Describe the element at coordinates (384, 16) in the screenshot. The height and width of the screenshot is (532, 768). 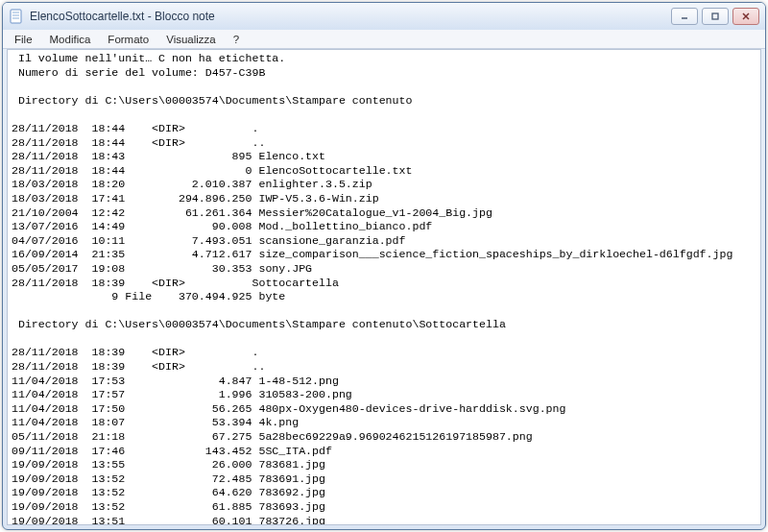
I see `titlebar: ElencoSottocartelle.txt - Blocco note` at that location.